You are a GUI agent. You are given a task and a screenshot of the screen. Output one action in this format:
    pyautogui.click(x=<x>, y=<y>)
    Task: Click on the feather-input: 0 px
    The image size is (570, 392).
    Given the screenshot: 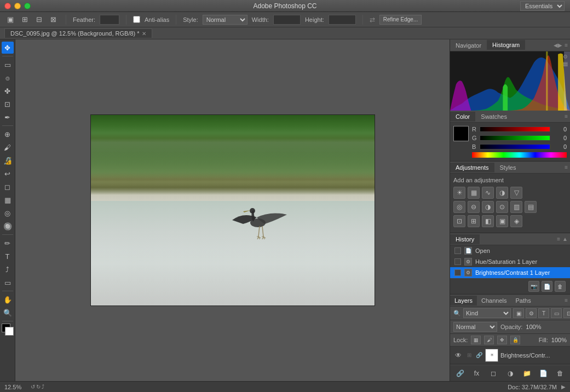 What is the action you would take?
    pyautogui.click(x=110, y=20)
    